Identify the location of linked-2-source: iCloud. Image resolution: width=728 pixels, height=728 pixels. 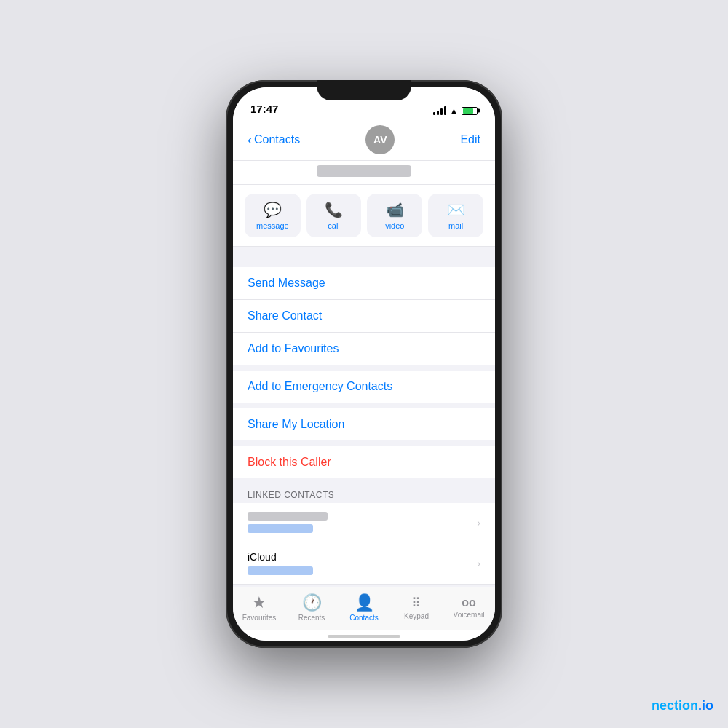
(280, 557).